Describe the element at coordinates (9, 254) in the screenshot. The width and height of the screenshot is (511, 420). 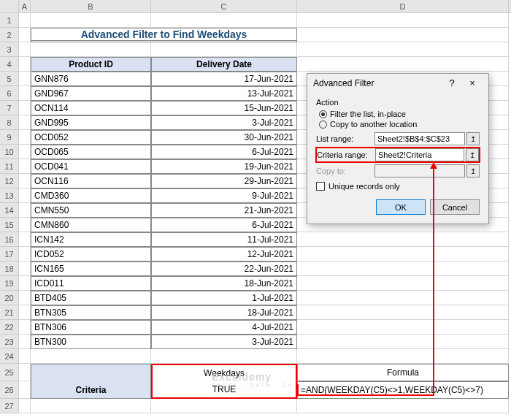
I see `row-header: 17` at that location.